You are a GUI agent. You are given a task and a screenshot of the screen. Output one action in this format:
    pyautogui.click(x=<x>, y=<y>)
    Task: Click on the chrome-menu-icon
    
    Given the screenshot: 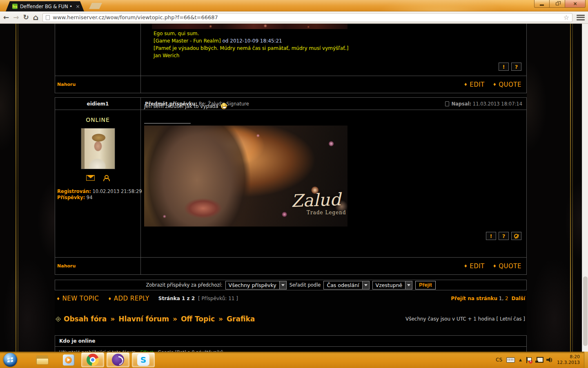 What is the action you would take?
    pyautogui.click(x=581, y=18)
    